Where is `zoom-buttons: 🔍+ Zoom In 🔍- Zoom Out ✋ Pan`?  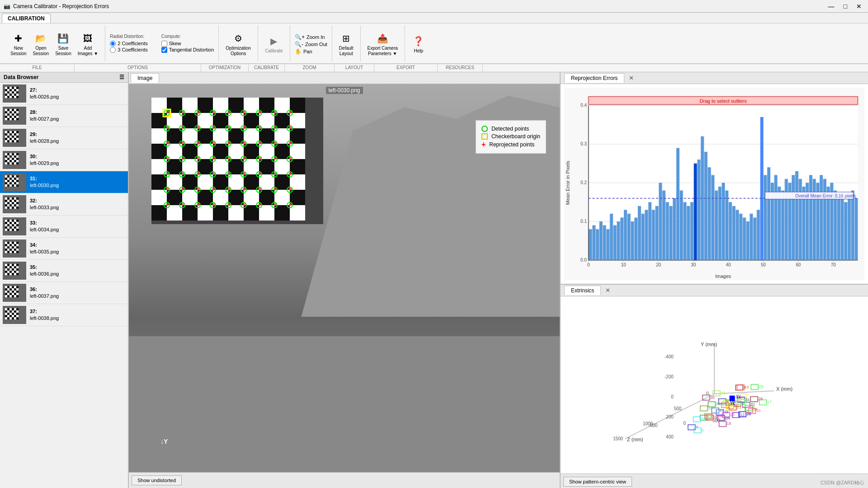 zoom-buttons: 🔍+ Zoom In 🔍- Zoom Out ✋ Pan is located at coordinates (311, 43).